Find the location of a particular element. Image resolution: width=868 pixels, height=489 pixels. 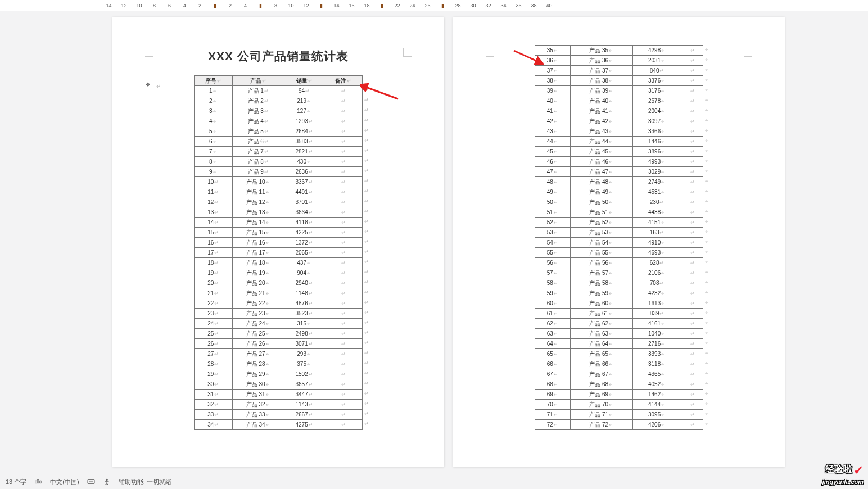

table-cell: 33↵ is located at coordinates (214, 415).